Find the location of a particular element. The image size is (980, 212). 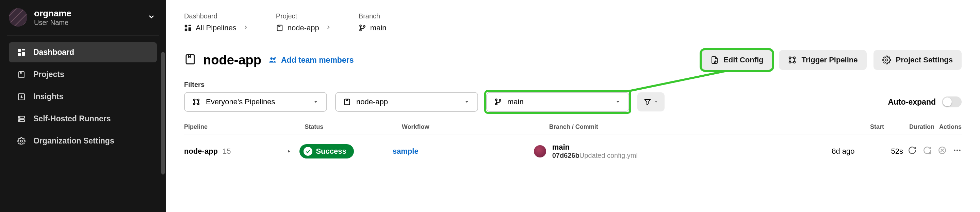

filter-branch-select: main is located at coordinates (558, 102).